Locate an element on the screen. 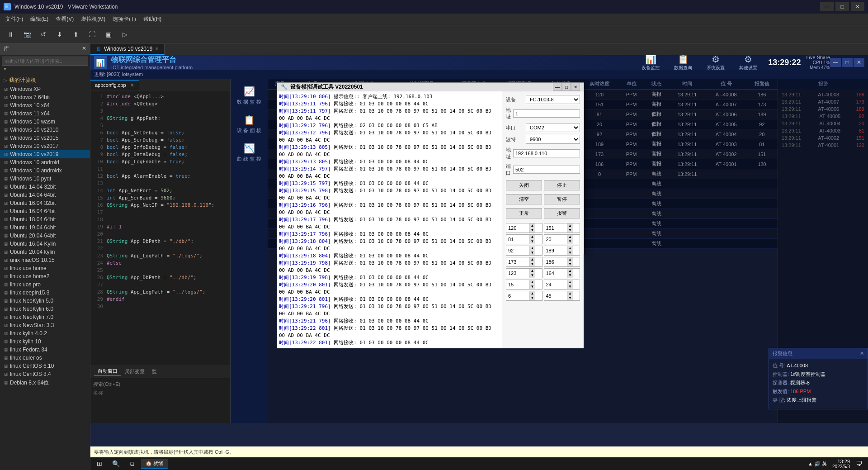 This screenshot has width=868, height=470. code-text: #include <QAppl...> #include <QDebug> QS… is located at coordinates (167, 228).